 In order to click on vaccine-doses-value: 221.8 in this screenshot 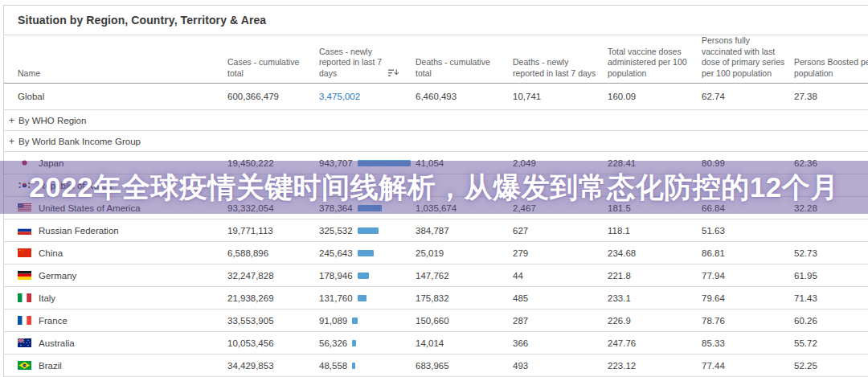, I will do `click(654, 276)`.